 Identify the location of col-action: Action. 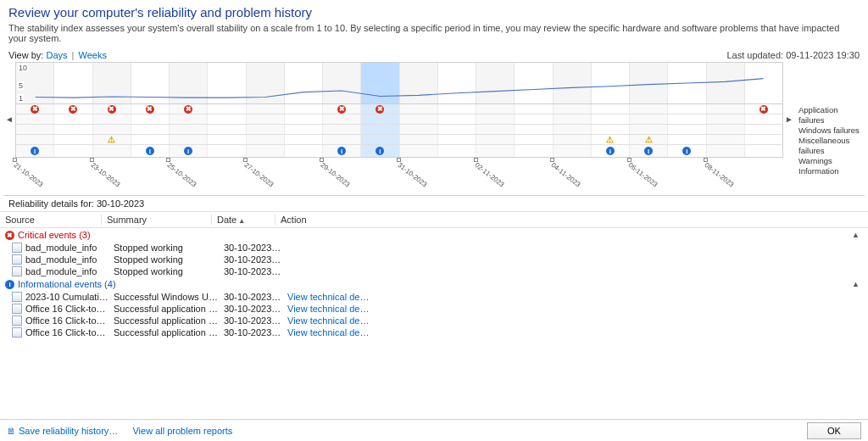
(571, 220).